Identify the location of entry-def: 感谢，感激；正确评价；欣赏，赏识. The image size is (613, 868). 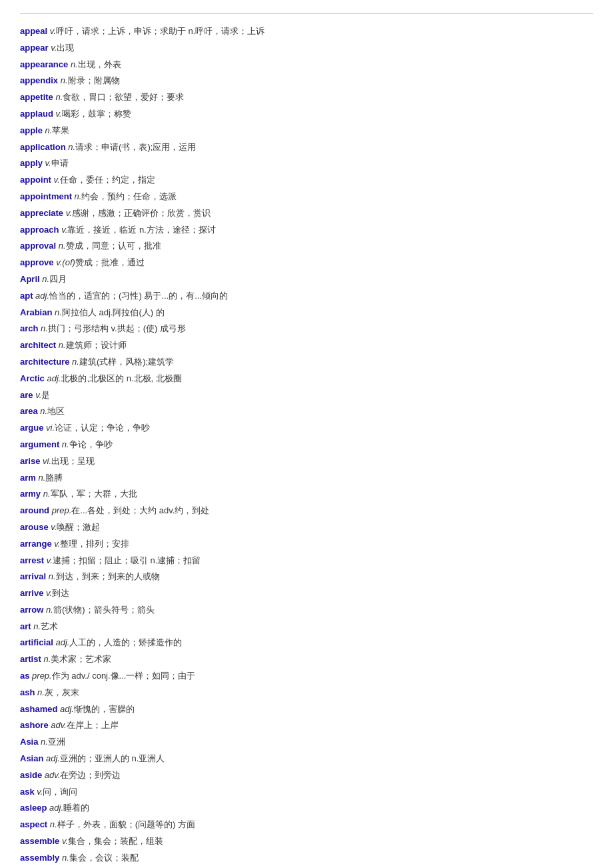
(141, 213).